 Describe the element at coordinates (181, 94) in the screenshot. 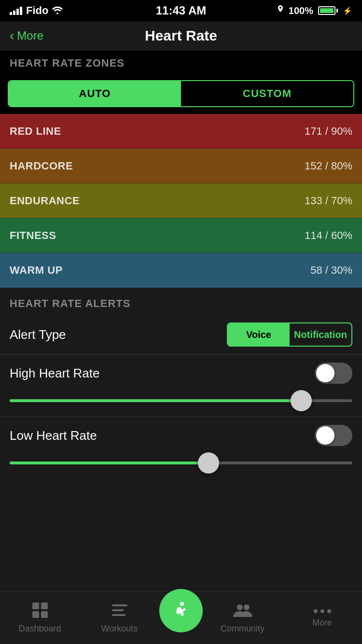

I see `zones-toggle-row: AUTO CUSTOM` at that location.